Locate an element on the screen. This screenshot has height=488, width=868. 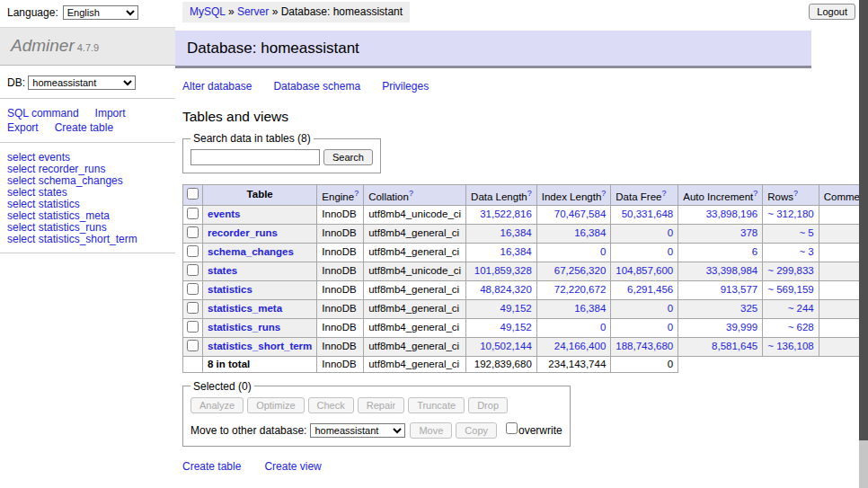
tables-heading: Tables and views is located at coordinates (497, 117).